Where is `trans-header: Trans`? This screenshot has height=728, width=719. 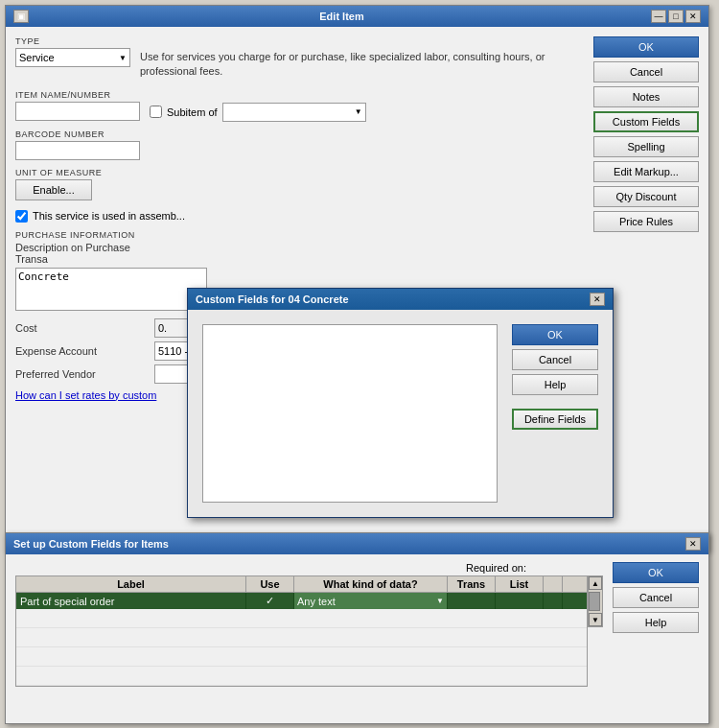
trans-header: Trans is located at coordinates (472, 584).